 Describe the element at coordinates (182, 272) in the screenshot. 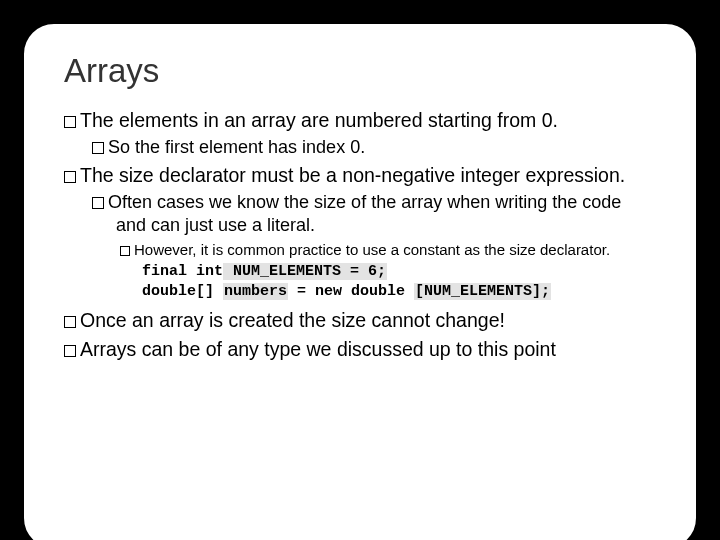

I see `code-keyword: final int` at that location.